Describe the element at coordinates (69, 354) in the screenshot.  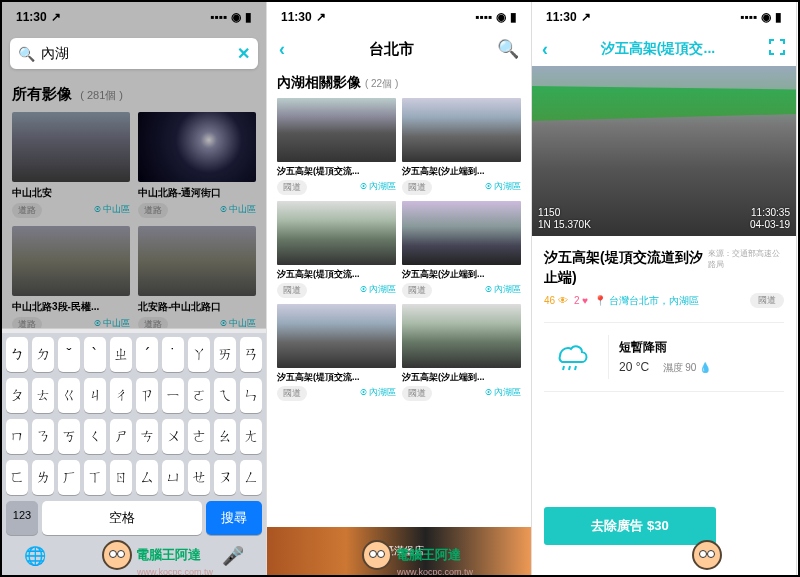
I see `key: ˇ` at that location.